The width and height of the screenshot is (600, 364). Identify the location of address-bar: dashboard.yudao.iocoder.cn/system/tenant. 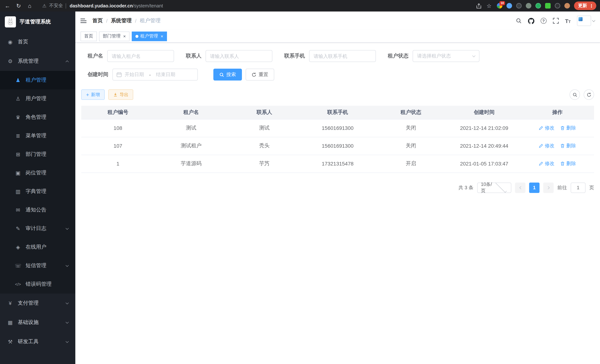
(116, 6).